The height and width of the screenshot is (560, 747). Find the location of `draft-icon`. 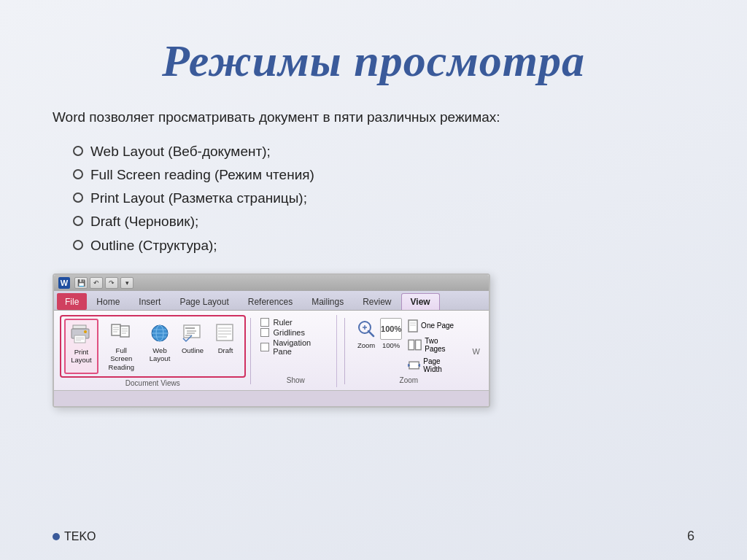

draft-icon is located at coordinates (225, 333).